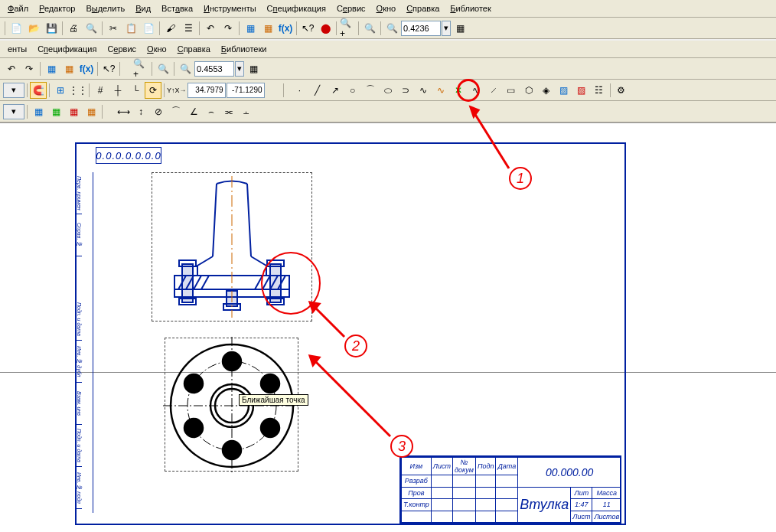  What do you see at coordinates (230, 8) in the screenshot?
I see `menu-tools: Инструменты` at bounding box center [230, 8].